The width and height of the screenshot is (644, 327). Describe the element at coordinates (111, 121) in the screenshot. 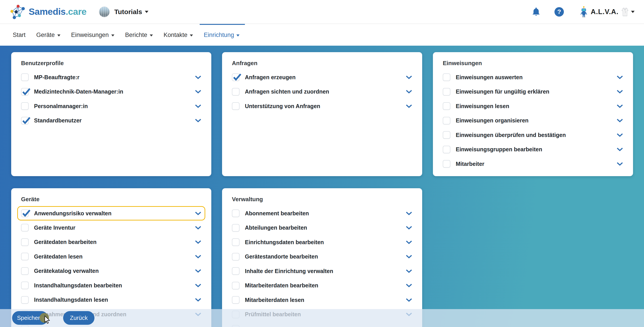

I see `permission-row: Standardbenutzer` at that location.